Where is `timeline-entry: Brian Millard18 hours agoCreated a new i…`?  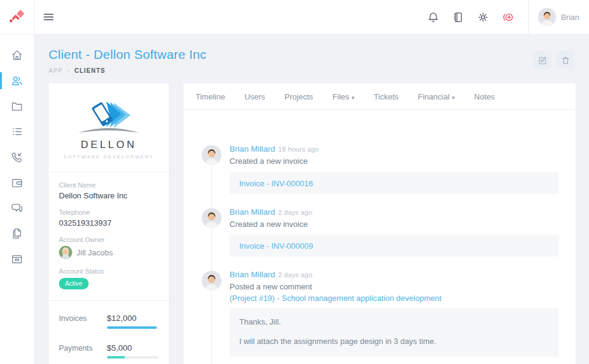 timeline-entry: Brian Millard18 hours agoCreated a new i… is located at coordinates (394, 169).